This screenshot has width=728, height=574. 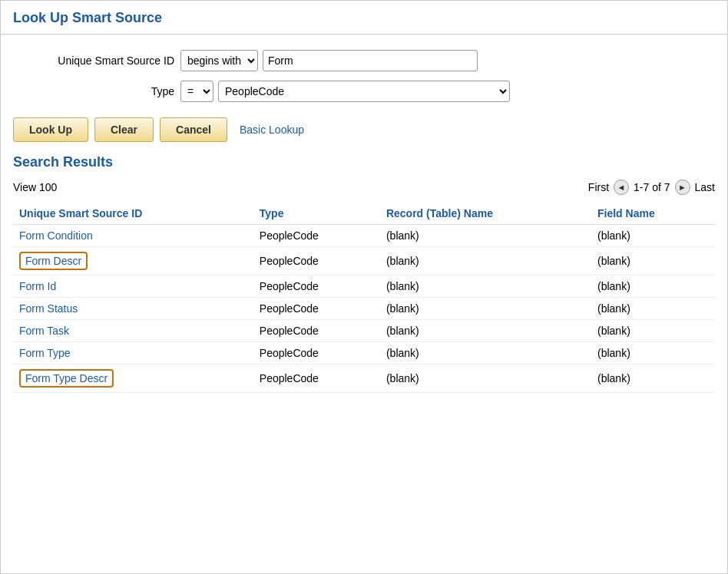 What do you see at coordinates (705, 187) in the screenshot?
I see `last-label: Last` at bounding box center [705, 187].